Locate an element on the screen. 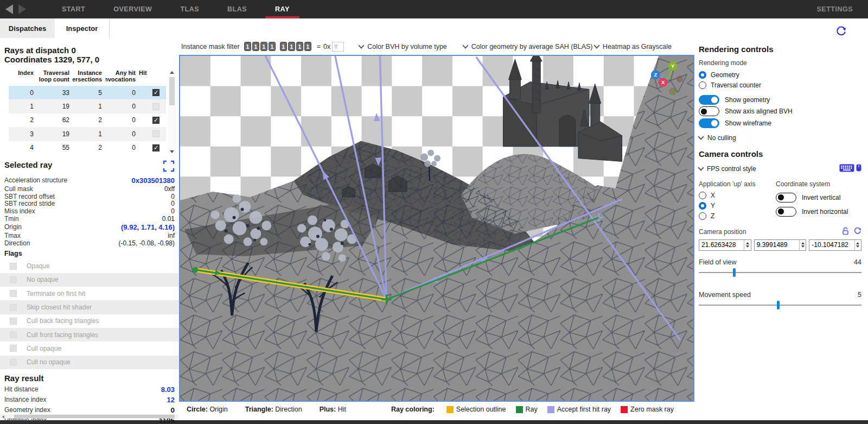  selected-ray-heading: Selected ray is located at coordinates (28, 165).